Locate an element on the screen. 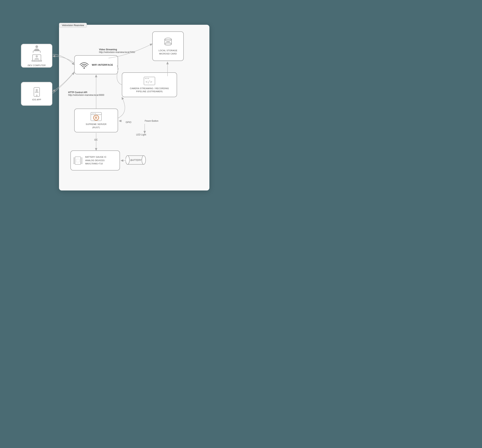  gpio-label: GPIO is located at coordinates (128, 122).